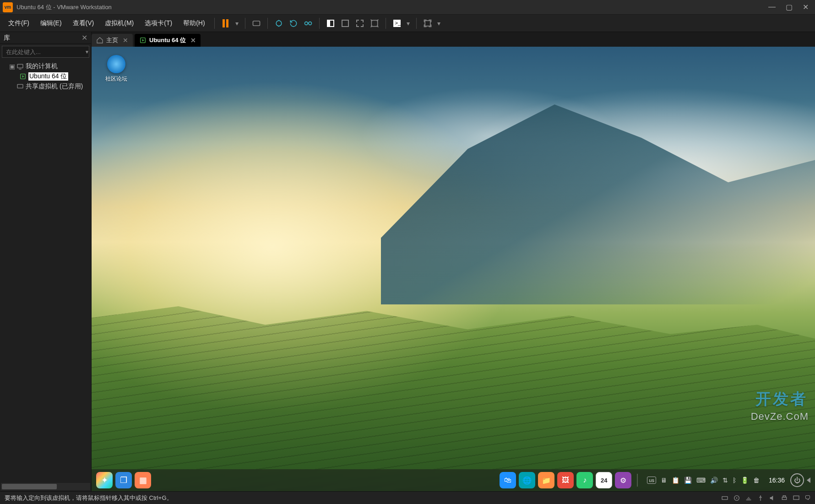  I want to click on dock-multitask-button: ❐, so click(124, 480).